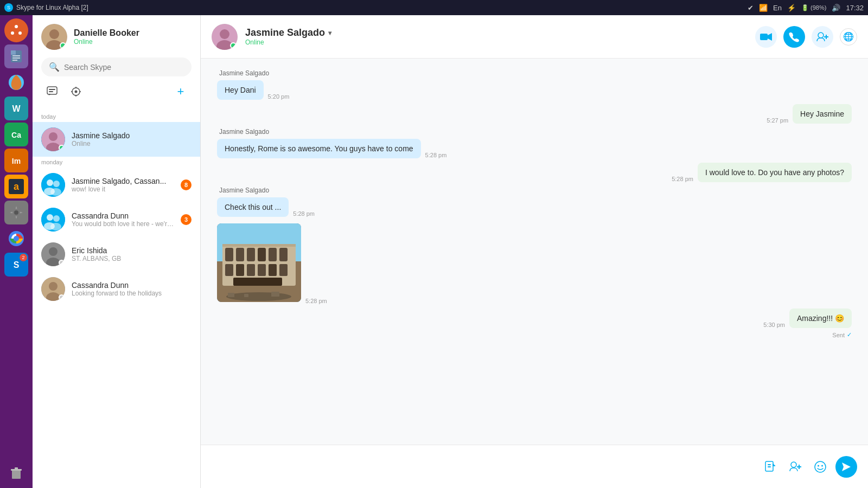 The height and width of the screenshot is (488, 868). What do you see at coordinates (116, 185) in the screenshot?
I see `contact-item-group-jasmine-cassan: Jasmine Salgado, Cassan... wow! love it …` at bounding box center [116, 185].